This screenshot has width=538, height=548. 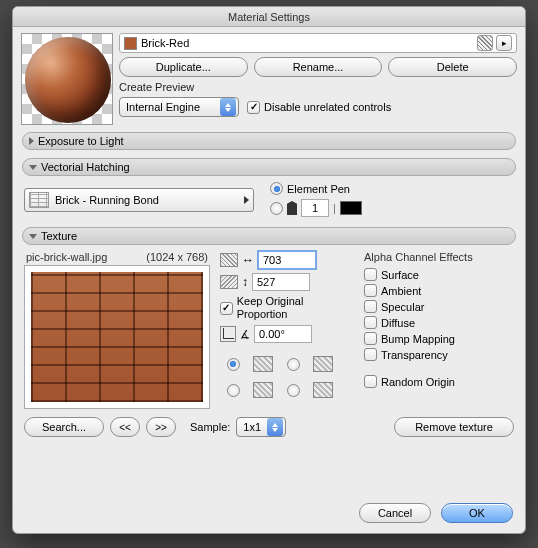 I want to click on hatching-section-header: Vectorial Hatching, so click(x=269, y=167).